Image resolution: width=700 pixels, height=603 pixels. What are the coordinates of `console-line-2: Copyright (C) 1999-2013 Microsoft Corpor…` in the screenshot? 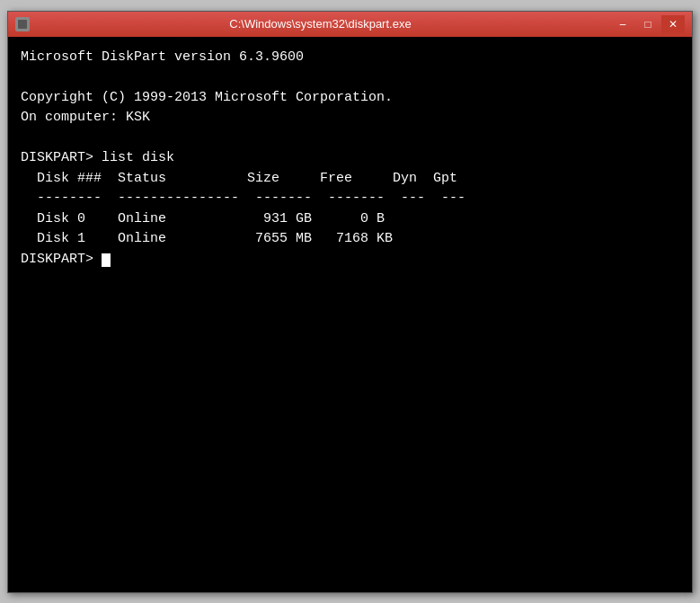 It's located at (207, 97).